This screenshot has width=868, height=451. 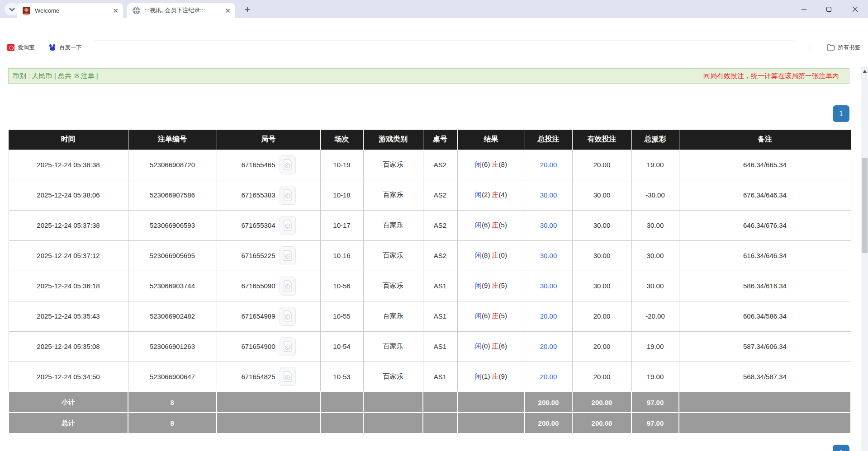 I want to click on cell-session: 10-19, so click(x=342, y=164).